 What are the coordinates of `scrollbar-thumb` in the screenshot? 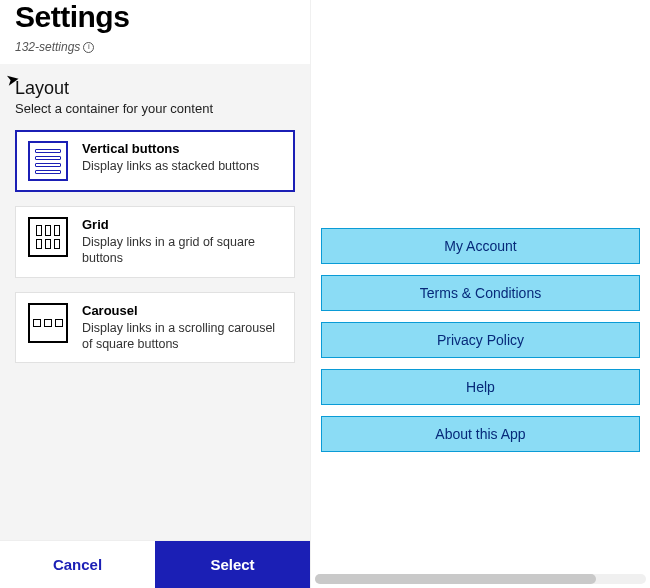 It's located at (456, 579).